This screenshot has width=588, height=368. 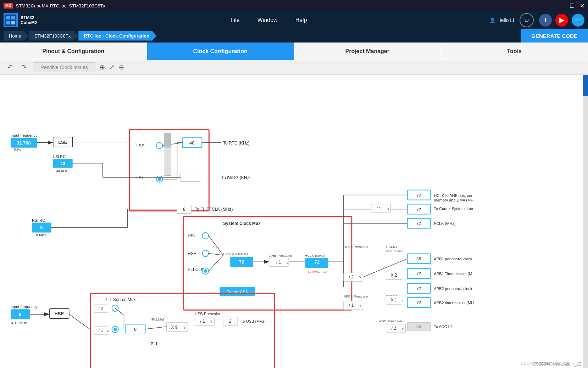 I want to click on tab-tools: Tools, so click(x=515, y=51).